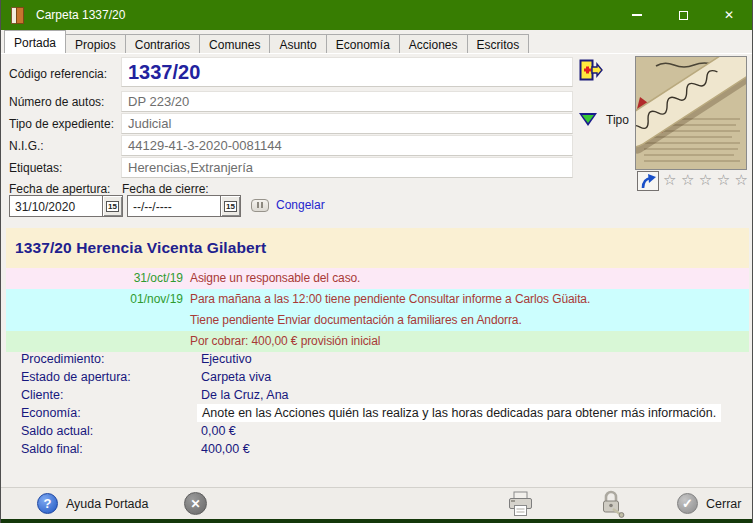 The height and width of the screenshot is (523, 753). What do you see at coordinates (196, 504) in the screenshot?
I see `cancel-button: ✕` at bounding box center [196, 504].